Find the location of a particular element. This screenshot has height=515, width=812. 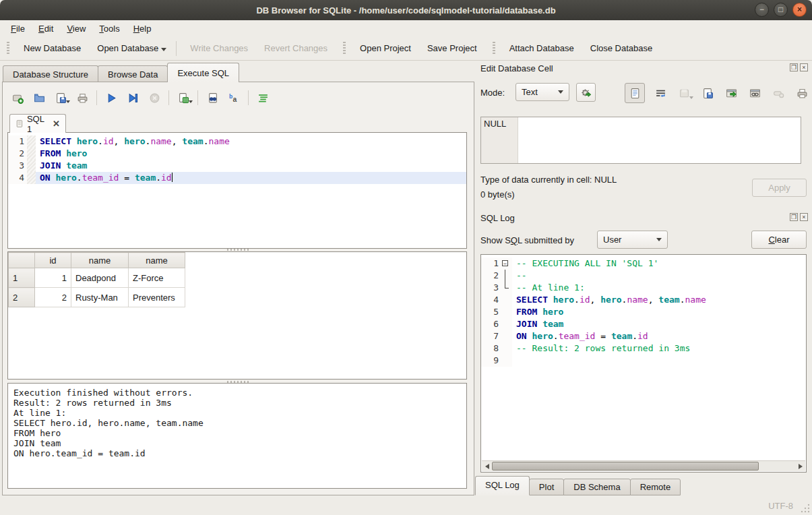

word-wrap-button is located at coordinates (660, 93).